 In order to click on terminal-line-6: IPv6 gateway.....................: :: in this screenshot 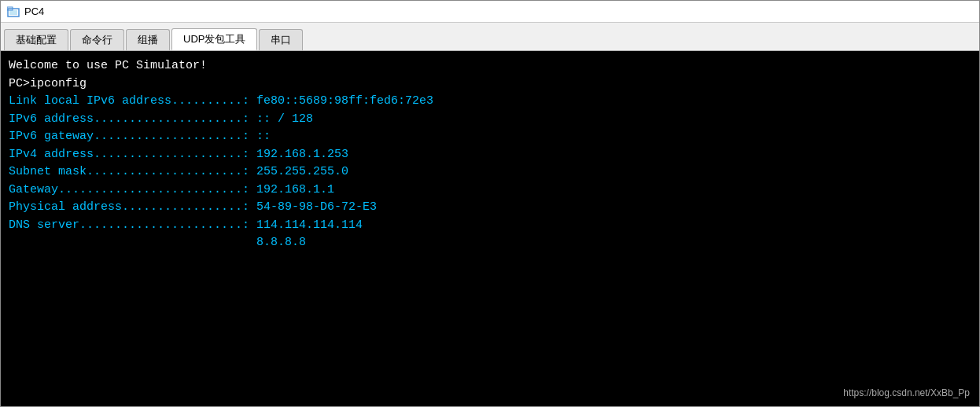, I will do `click(490, 137)`.